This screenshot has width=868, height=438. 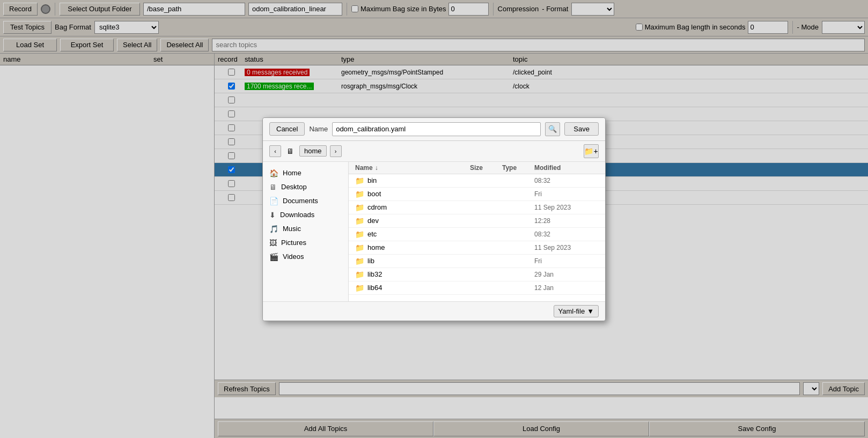 What do you see at coordinates (413, 274) in the screenshot?
I see `file-name-7: 📁 lib32` at bounding box center [413, 274].